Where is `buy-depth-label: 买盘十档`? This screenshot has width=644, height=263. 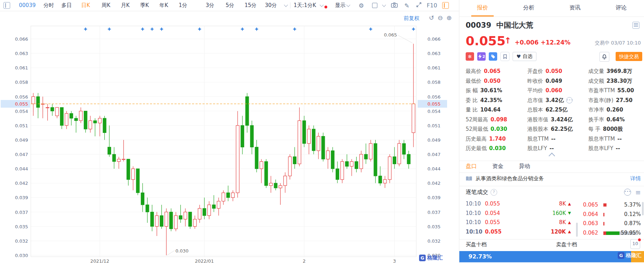
buy-depth-label: 买盘十档 is located at coordinates (476, 244).